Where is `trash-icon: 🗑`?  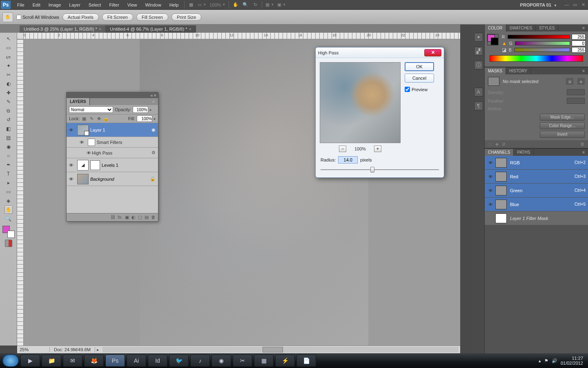
trash-icon: 🗑 is located at coordinates (154, 218).